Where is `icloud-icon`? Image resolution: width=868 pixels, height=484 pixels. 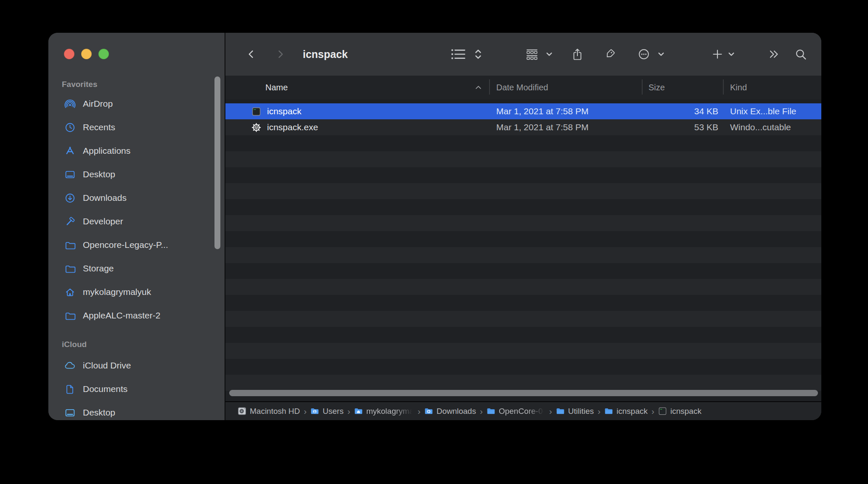 icloud-icon is located at coordinates (70, 366).